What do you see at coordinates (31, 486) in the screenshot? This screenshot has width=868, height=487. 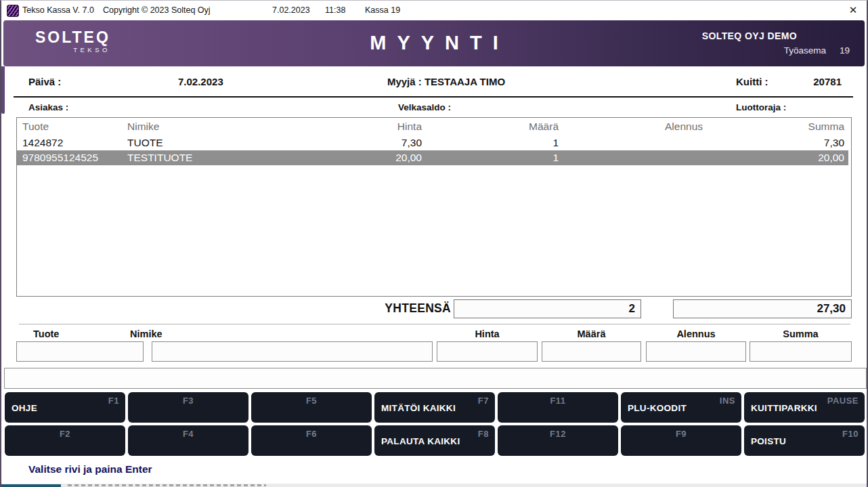 I see `bottom-teal-bar` at bounding box center [31, 486].